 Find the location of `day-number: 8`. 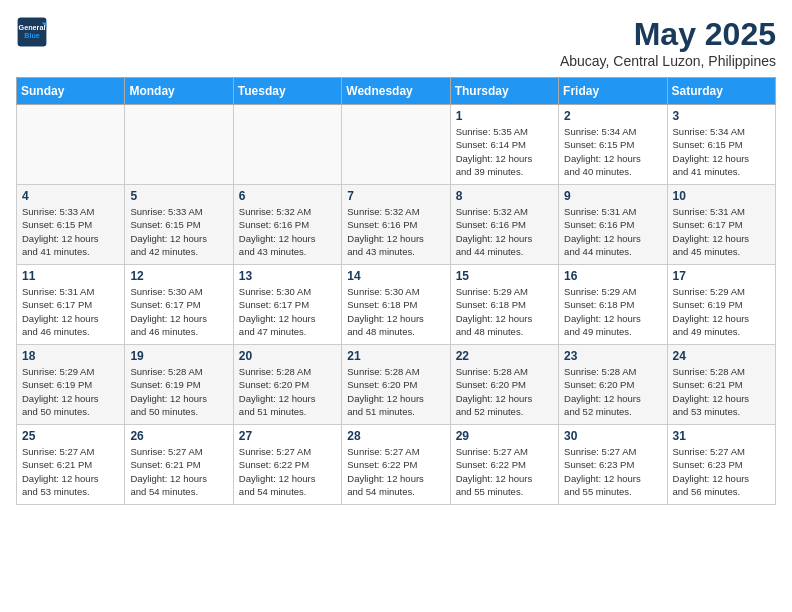

day-number: 8 is located at coordinates (504, 196).